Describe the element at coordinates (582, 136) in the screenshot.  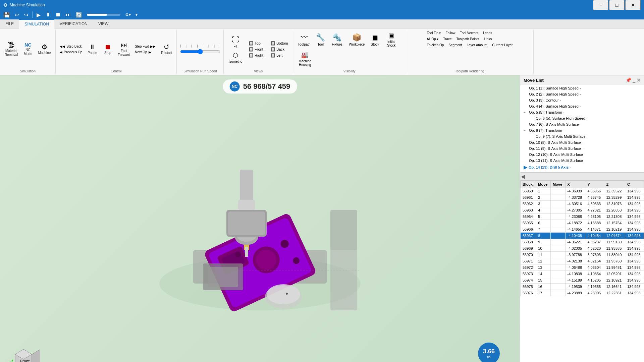
I see `list-item: Op. 9 (7): S-Axis Multi Surface -` at that location.